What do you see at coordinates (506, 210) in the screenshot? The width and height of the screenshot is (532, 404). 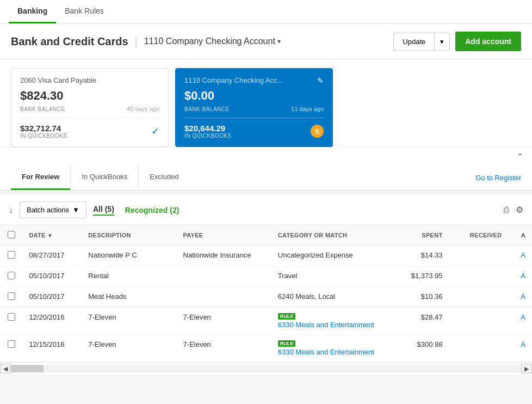 I see `print-button: ⎙` at bounding box center [506, 210].